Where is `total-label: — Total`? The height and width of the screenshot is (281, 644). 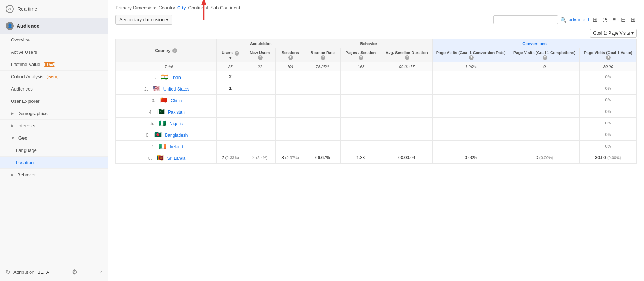
total-label: — Total is located at coordinates (166, 66).